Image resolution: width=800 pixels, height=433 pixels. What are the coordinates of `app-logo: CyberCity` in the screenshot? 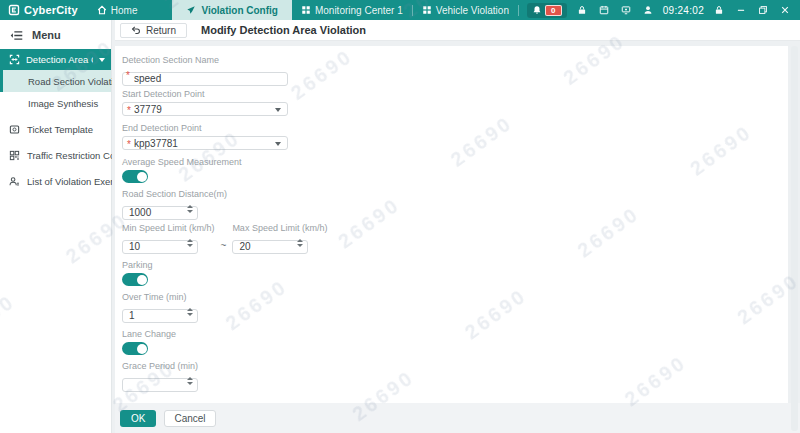 It's located at (44, 10).